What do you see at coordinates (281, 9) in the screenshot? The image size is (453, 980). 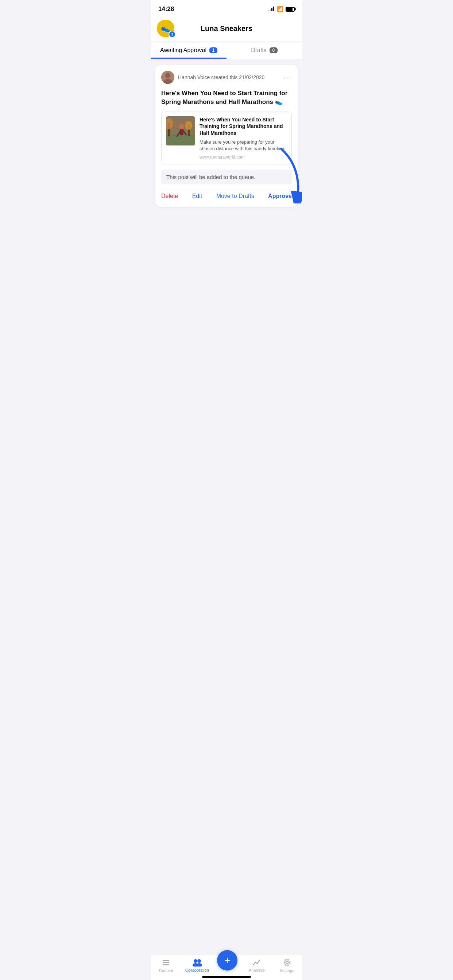 I see `status-icons: 📶` at bounding box center [281, 9].